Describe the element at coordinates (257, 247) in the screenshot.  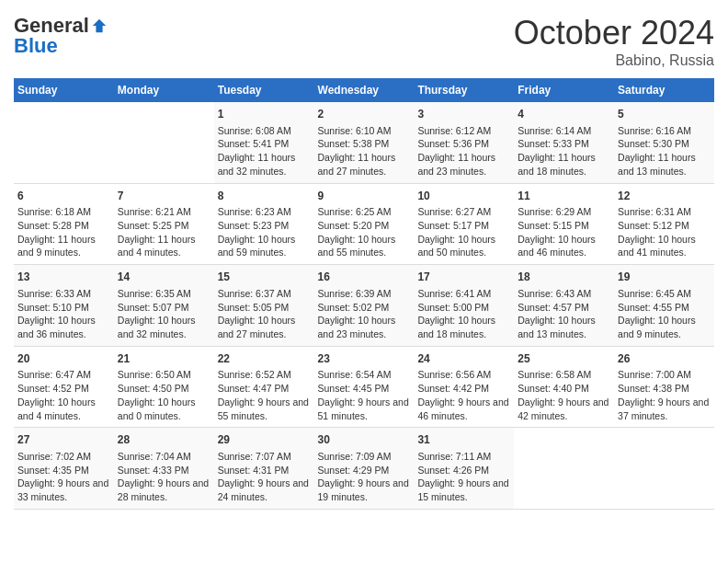
I see `daylight-text: Daylight: 10 hours and 59 minutes.` at that location.